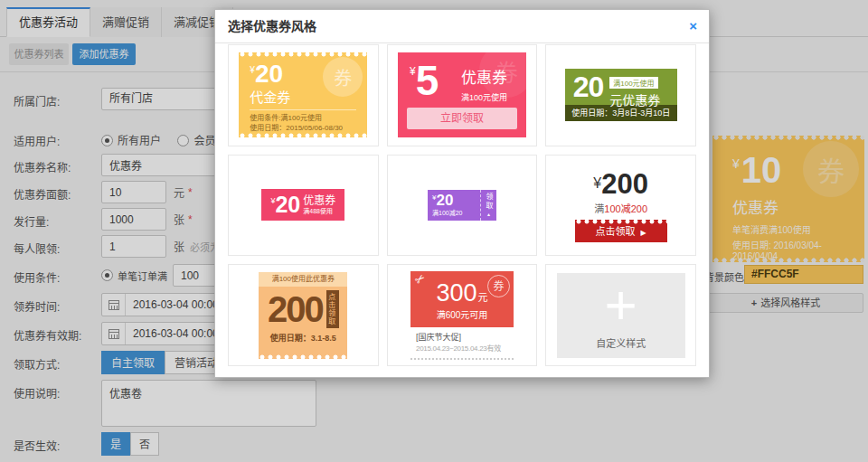 The image size is (868, 462). What do you see at coordinates (599, 209) in the screenshot?
I see `coupon-condition: 满` at bounding box center [599, 209].